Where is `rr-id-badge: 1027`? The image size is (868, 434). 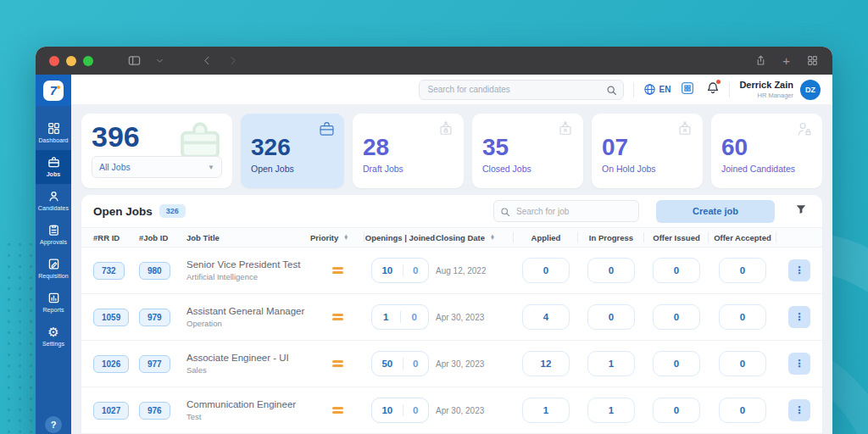 rr-id-badge: 1027 is located at coordinates (111, 410).